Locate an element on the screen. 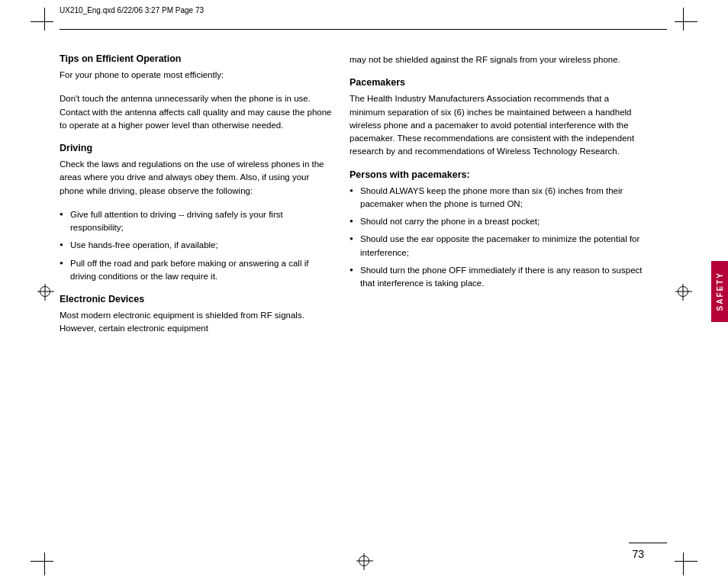 This screenshot has width=728, height=583. tips-para1: For your phone to operate most efficient… is located at coordinates (197, 75).